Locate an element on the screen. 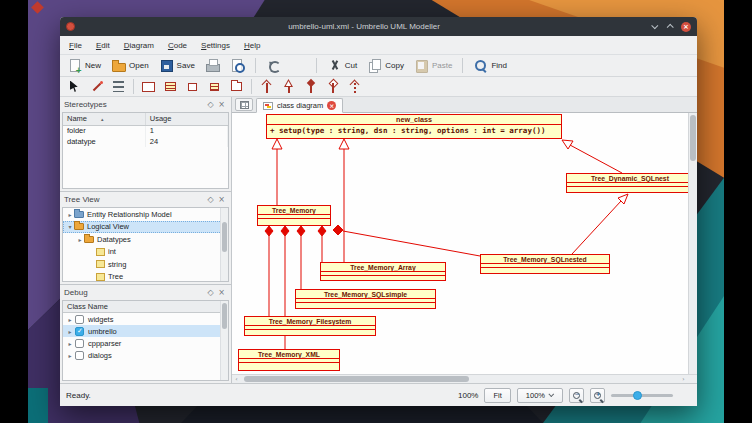 The image size is (752, 423). aggregation-tool is located at coordinates (332, 86).